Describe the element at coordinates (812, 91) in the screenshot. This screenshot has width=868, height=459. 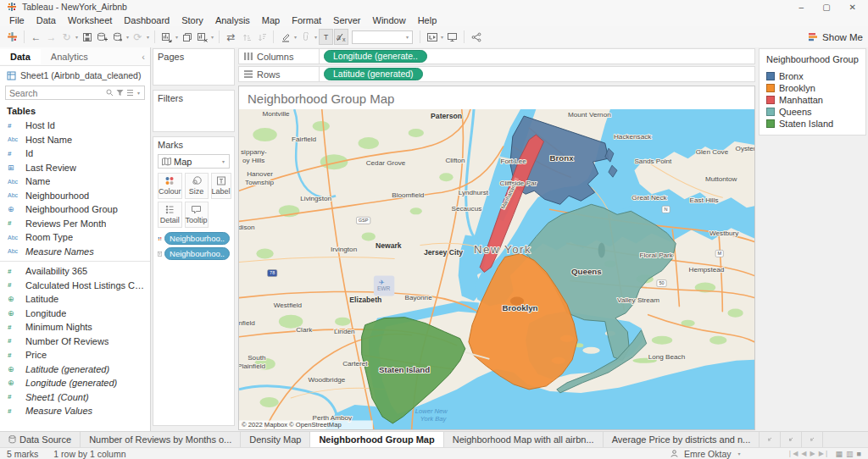
I see `color-legend: Neighbourhood Group BronxBrooklynManhatt…` at that location.